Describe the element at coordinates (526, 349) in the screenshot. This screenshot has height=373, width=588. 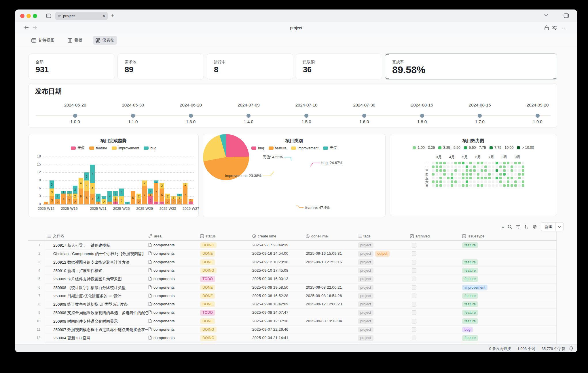
I see `word-count: 1,903 个词` at that location.